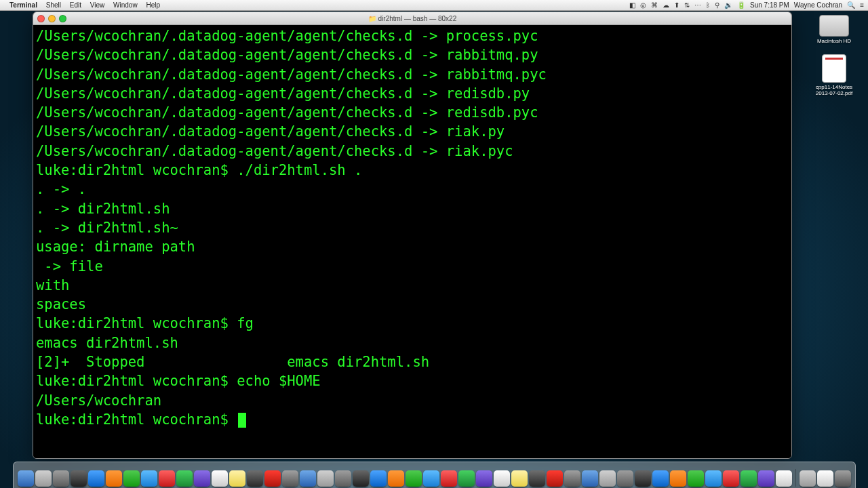 This screenshot has height=488, width=868. I want to click on dock-app-disk, so click(749, 479).